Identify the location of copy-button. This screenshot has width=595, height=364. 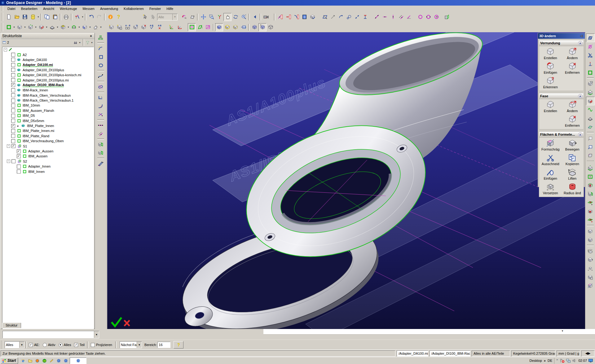
(47, 17).